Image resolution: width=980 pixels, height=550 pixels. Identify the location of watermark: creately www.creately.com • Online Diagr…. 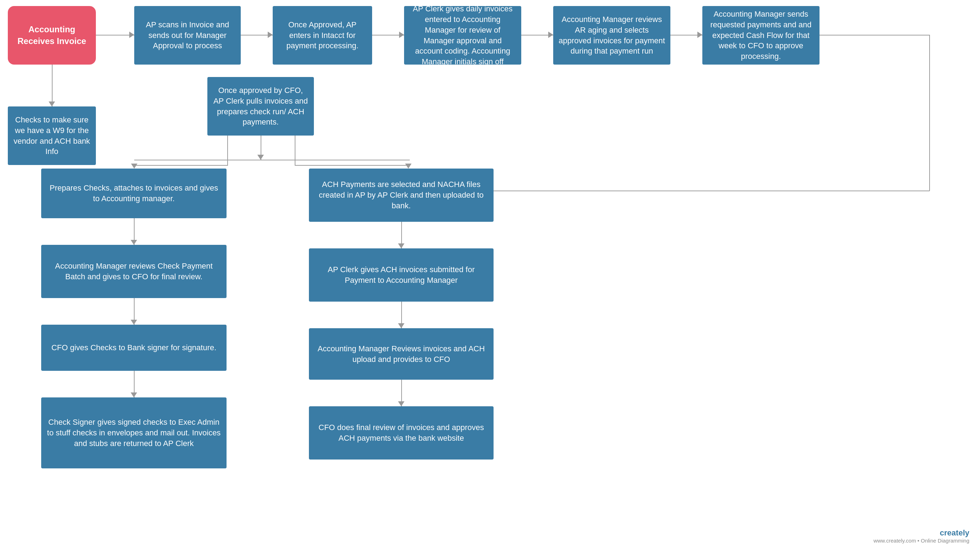
(921, 536).